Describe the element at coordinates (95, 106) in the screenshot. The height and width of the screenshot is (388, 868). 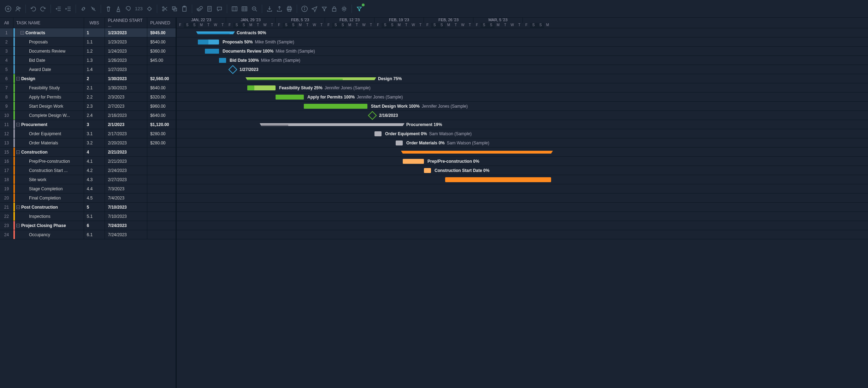
I see `wbs-cell: 2.3` at that location.